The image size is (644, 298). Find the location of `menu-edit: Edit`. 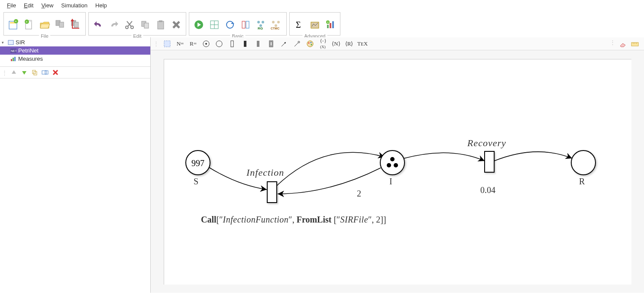

menu-edit: Edit is located at coordinates (29, 5).